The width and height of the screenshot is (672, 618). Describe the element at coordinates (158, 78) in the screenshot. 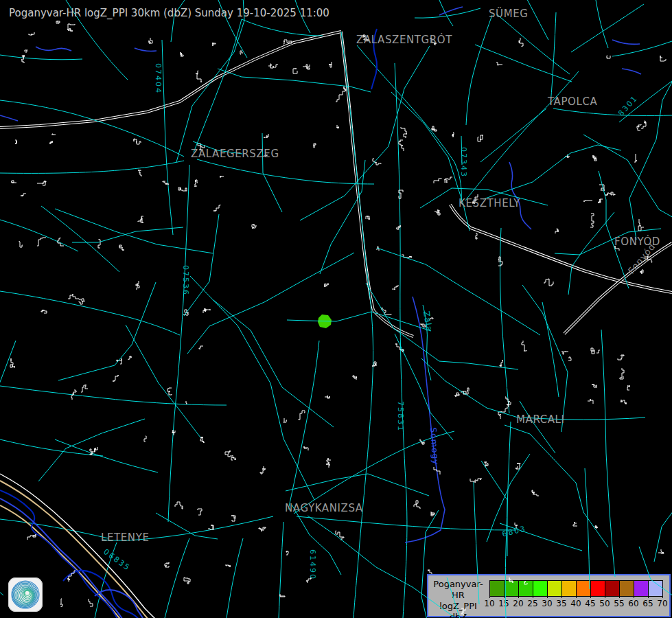

I see `road-number-label: 07404` at that location.